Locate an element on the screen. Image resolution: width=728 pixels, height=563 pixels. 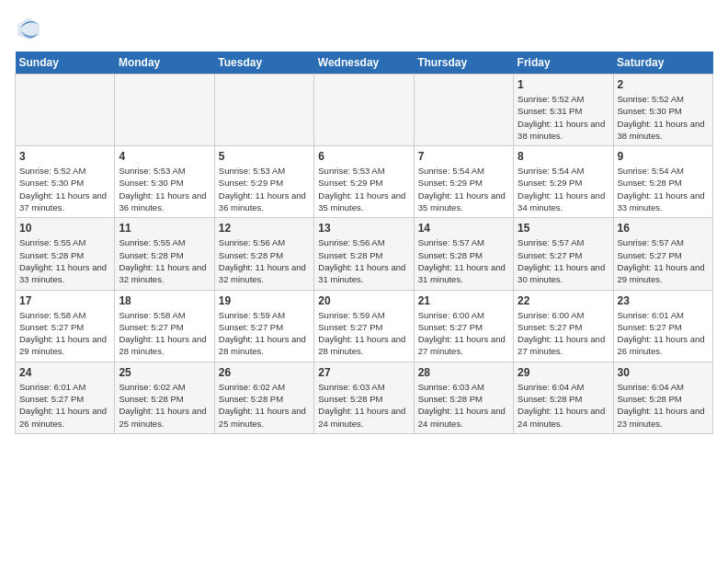
day-number: 15 is located at coordinates (563, 228).